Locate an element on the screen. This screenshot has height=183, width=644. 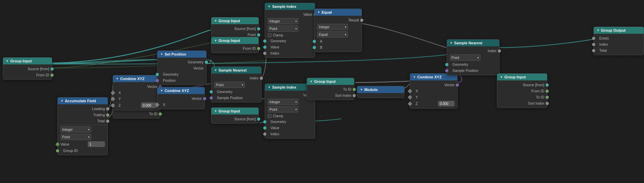
socket-index-out-sn1 is located at coordinates (262, 78).